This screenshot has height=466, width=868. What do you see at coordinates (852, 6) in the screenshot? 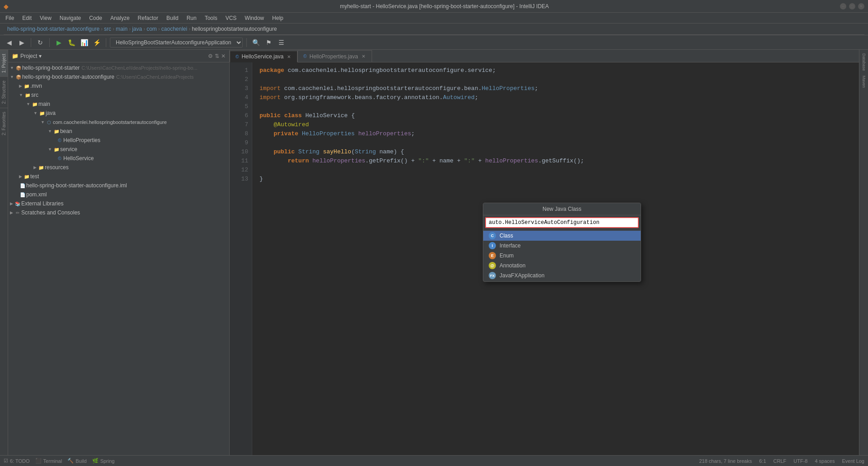
I see `maximize-button: □` at bounding box center [852, 6].